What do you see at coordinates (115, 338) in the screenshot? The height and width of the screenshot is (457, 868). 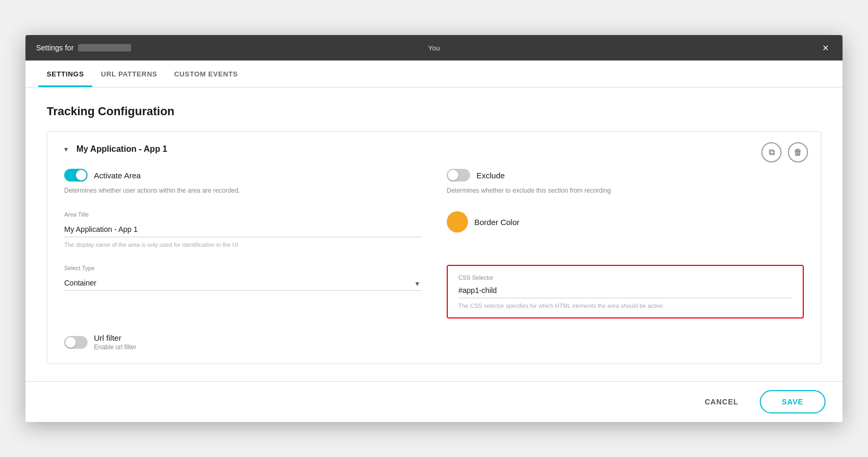 I see `url-filter-label: Url filter` at bounding box center [115, 338].